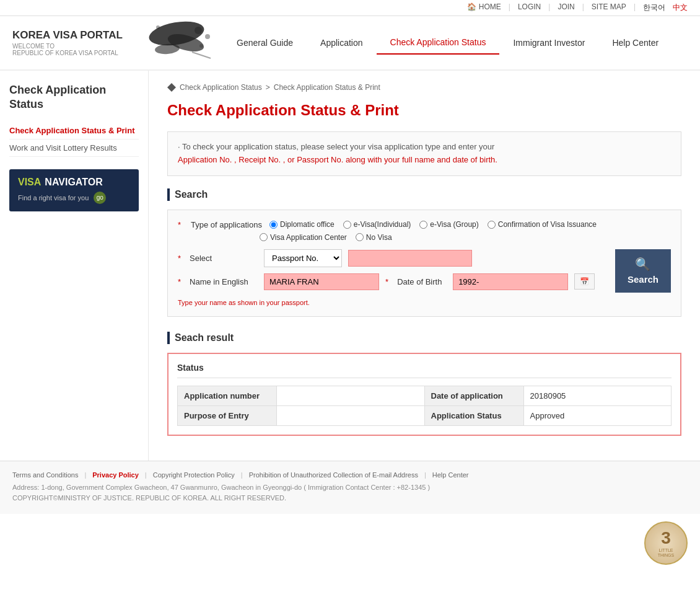 This screenshot has height=602, width=700. I want to click on radio-diplomatic-input, so click(274, 224).